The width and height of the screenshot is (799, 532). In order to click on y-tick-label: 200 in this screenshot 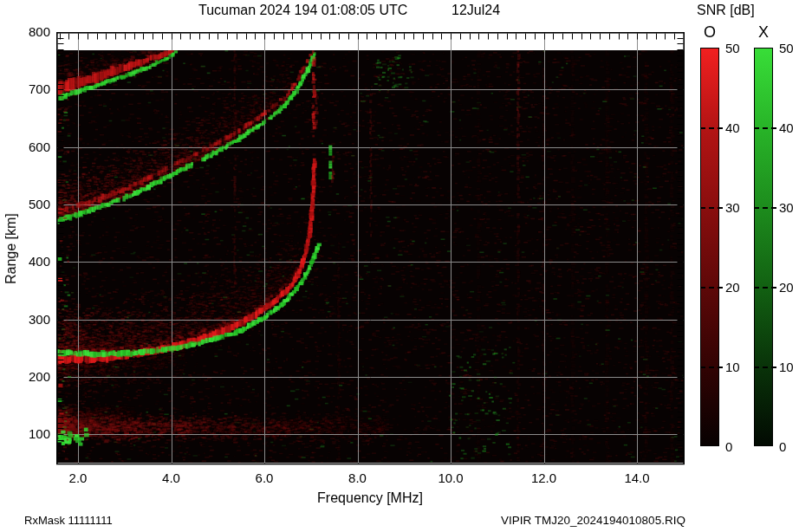, I will do `click(32, 376)`.